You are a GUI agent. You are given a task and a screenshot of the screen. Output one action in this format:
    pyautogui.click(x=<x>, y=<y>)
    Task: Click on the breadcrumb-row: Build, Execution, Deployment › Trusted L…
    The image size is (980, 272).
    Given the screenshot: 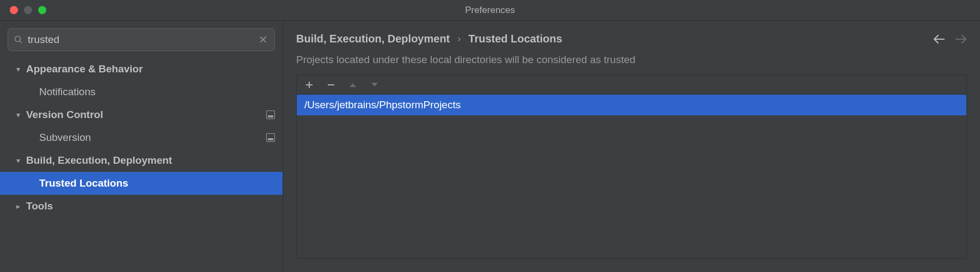 What is the action you would take?
    pyautogui.click(x=632, y=36)
    